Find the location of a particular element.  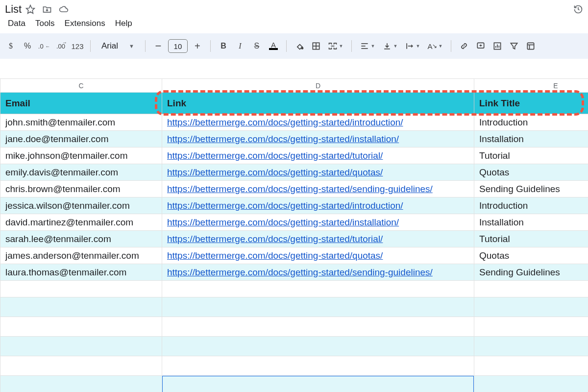

table-row: emily.davis@tenmailer.comhttps://betterm… is located at coordinates (294, 172).